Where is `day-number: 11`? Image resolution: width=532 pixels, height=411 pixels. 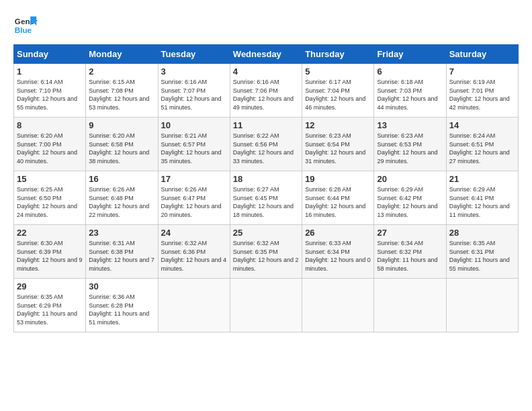
day-number: 11 is located at coordinates (266, 125).